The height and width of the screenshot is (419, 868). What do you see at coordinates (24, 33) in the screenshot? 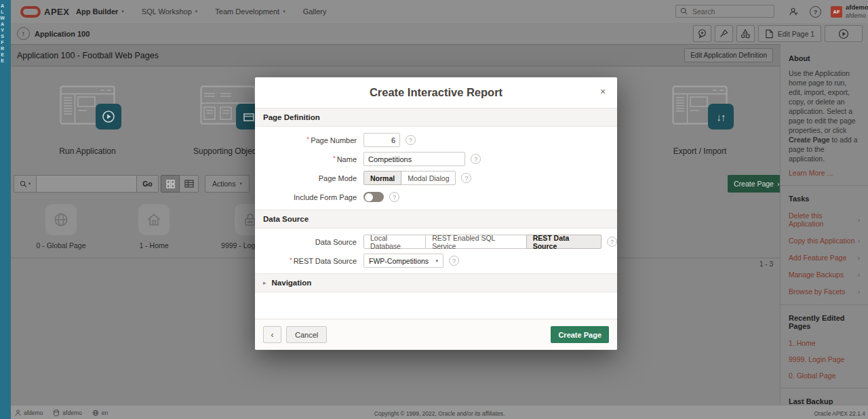
I see `up-arrow-icon: ↑` at bounding box center [24, 33].